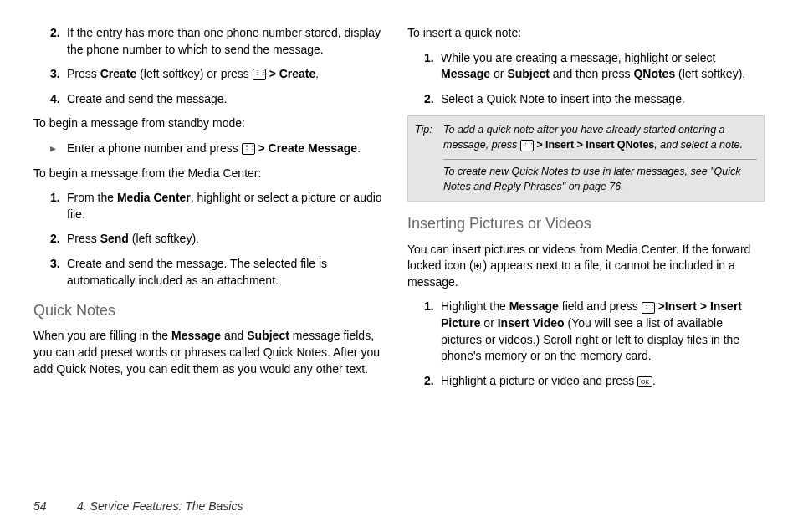 This screenshot has height=532, width=798. Describe the element at coordinates (212, 74) in the screenshot. I see `list-item: 3. Press Create (left softkey) or press …` at that location.